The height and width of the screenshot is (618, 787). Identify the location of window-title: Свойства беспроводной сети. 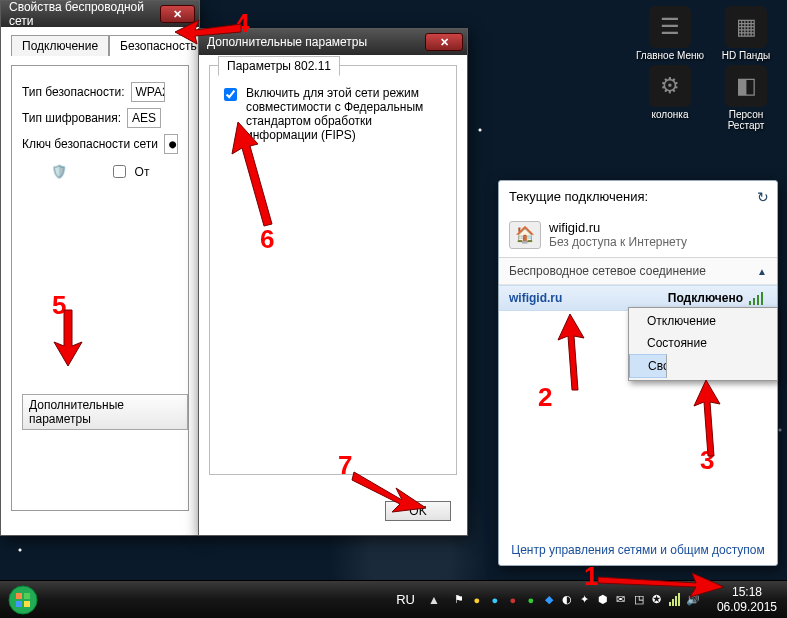
(84, 14).